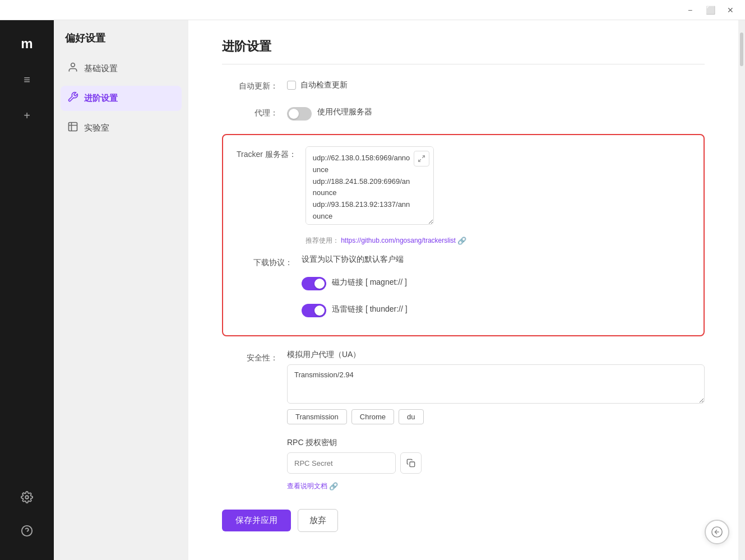 Image resolution: width=745 pixels, height=560 pixels. Describe the element at coordinates (121, 128) in the screenshot. I see `sidebar-item-lab: 实验室` at that location.